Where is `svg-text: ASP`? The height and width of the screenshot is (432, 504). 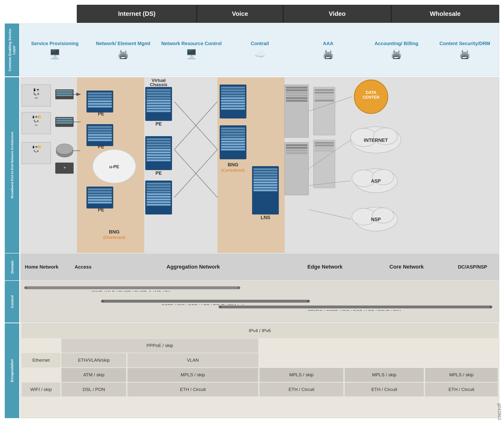
svg-text: ASP is located at coordinates (376, 181).